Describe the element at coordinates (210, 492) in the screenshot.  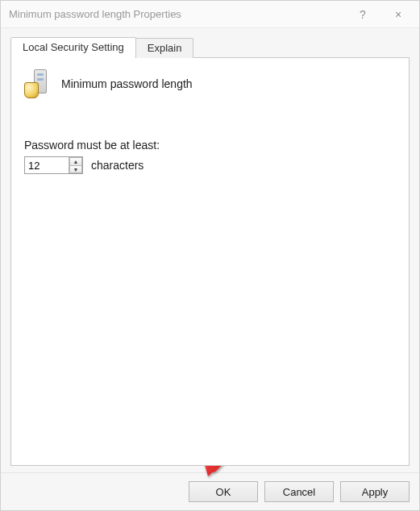
I see `dialog-buttons: OK Cancel Apply` at that location.